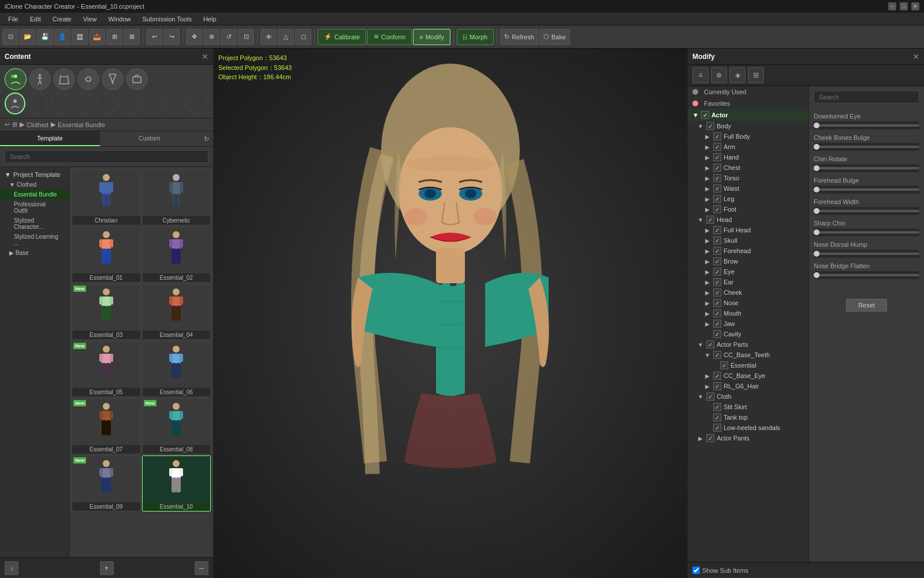 The image size is (924, 578). I want to click on foot-checkbox, so click(717, 209).